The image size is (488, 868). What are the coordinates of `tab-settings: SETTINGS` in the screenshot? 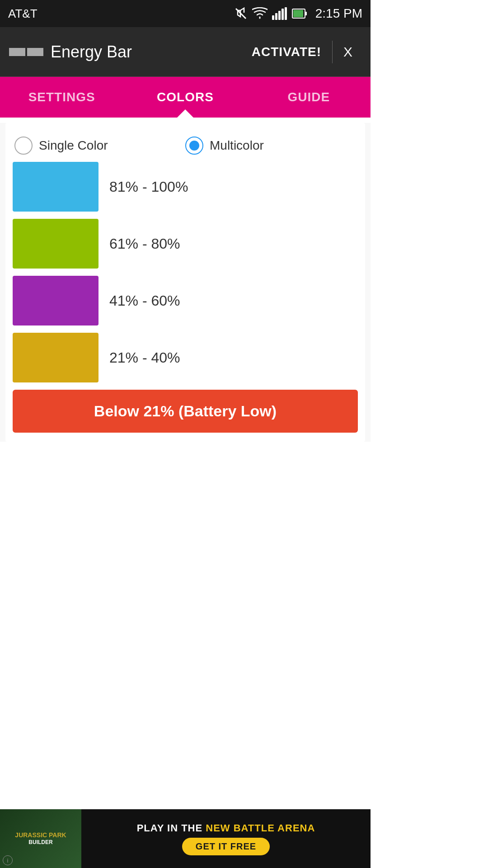 It's located at (61, 97).